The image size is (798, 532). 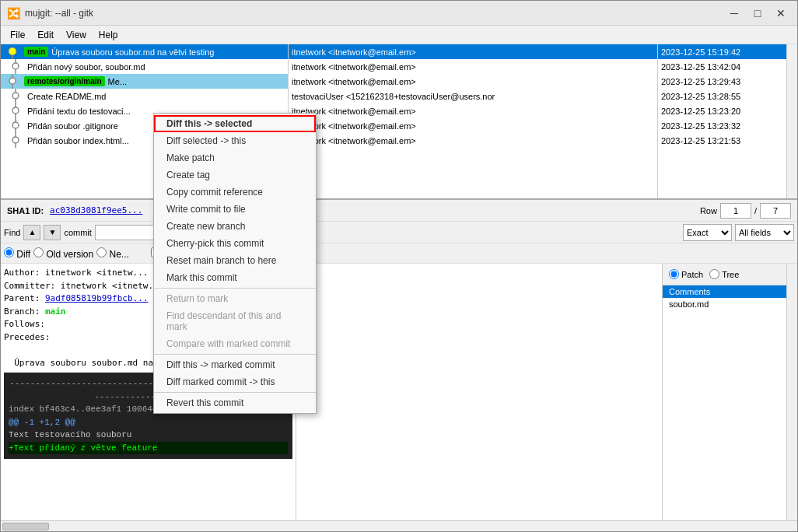 What do you see at coordinates (722, 51) in the screenshot?
I see `table-row: 2023-12-25 15:19:42` at bounding box center [722, 51].